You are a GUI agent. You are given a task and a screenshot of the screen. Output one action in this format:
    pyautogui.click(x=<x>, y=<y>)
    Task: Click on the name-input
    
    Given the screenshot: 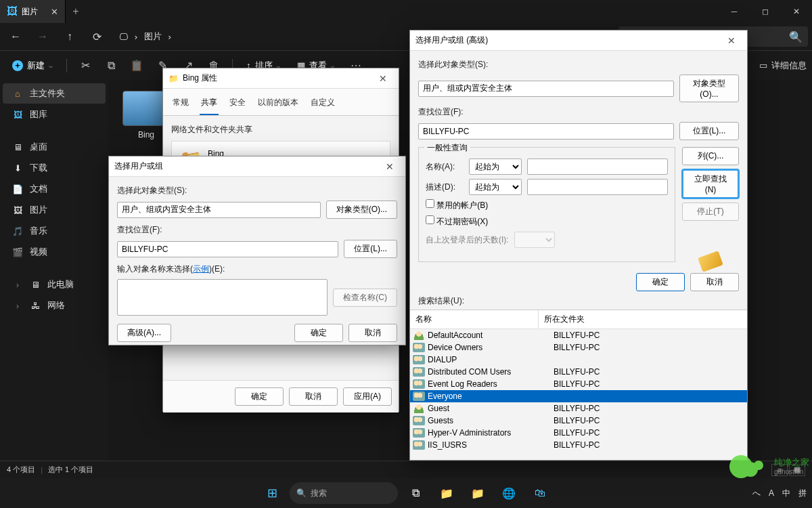 What is the action you would take?
    pyautogui.click(x=597, y=167)
    